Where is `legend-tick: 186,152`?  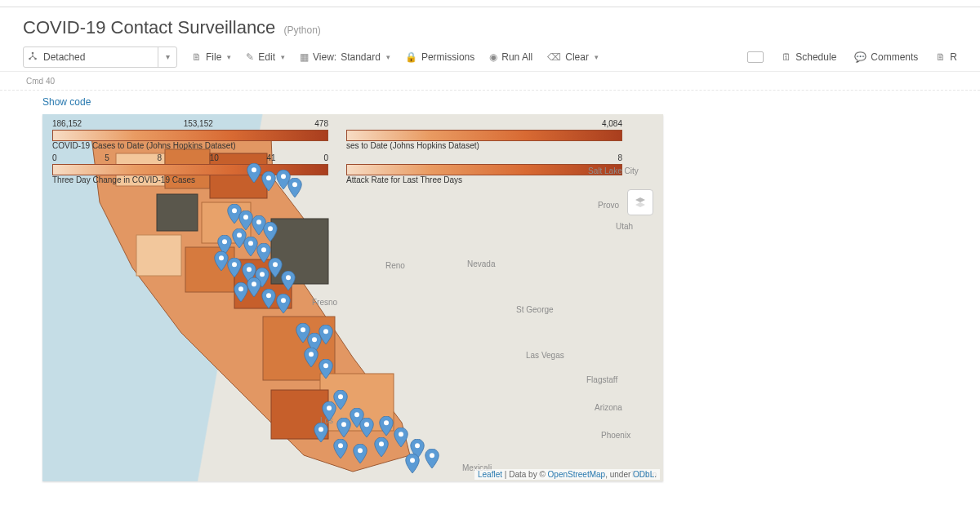
legend-tick: 186,152 is located at coordinates (67, 124).